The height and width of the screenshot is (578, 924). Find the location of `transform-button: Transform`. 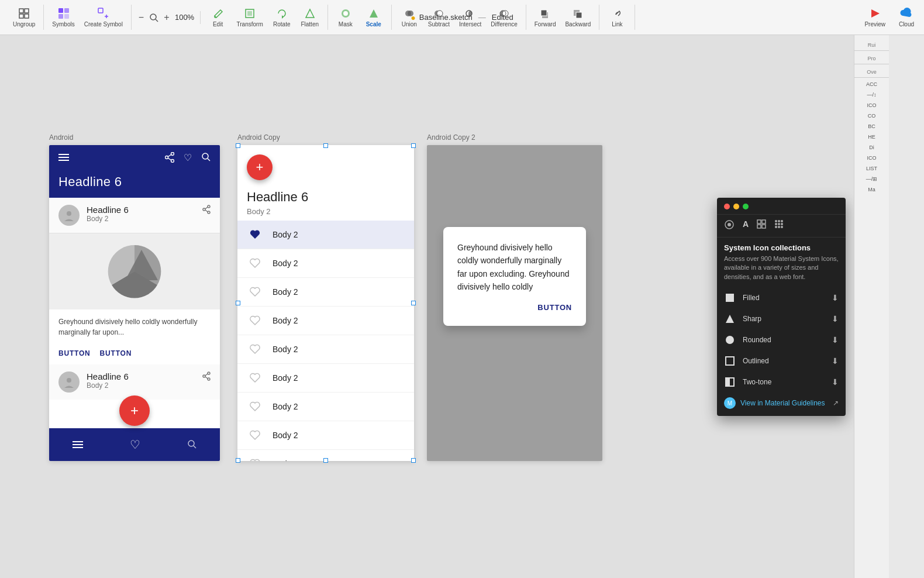

transform-button: Transform is located at coordinates (250, 18).